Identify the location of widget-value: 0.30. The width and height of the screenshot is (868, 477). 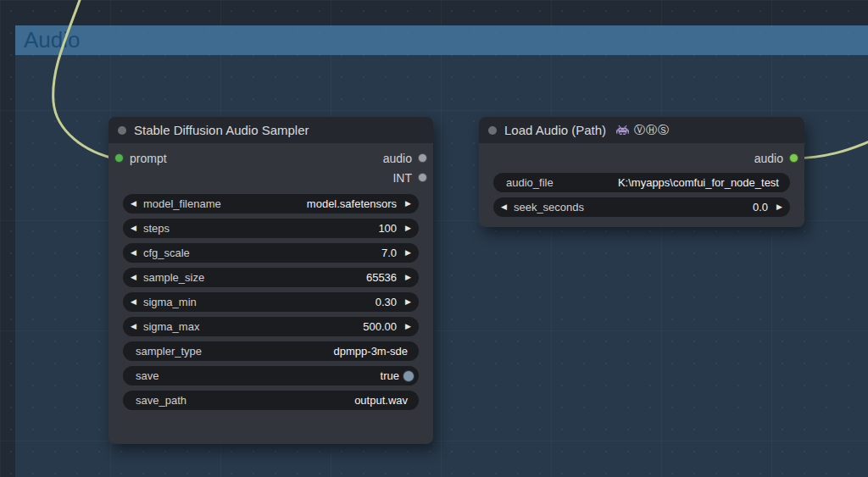
(387, 302).